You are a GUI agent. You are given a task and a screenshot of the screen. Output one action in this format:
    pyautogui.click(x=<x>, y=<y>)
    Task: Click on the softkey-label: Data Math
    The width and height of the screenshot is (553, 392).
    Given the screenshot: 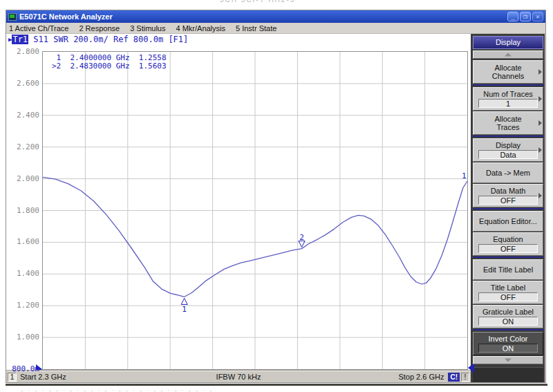 What is the action you would take?
    pyautogui.click(x=509, y=191)
    